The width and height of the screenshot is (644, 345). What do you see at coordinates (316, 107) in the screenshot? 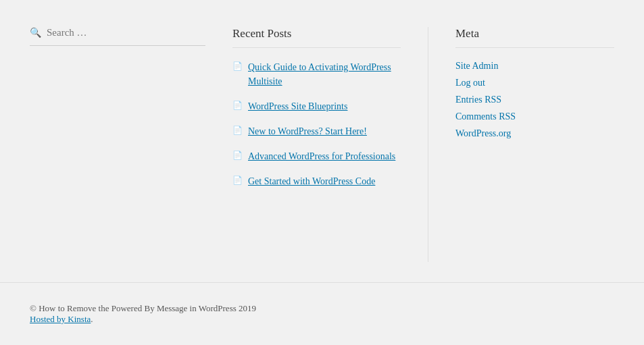
I see `list-item: 📄WordPress Site Blueprints` at bounding box center [316, 107].